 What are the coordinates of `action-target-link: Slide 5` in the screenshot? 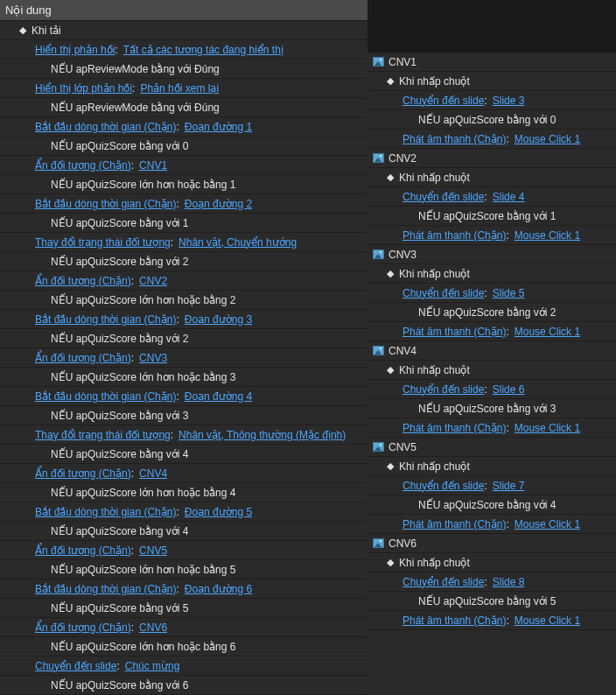 It's located at (509, 293).